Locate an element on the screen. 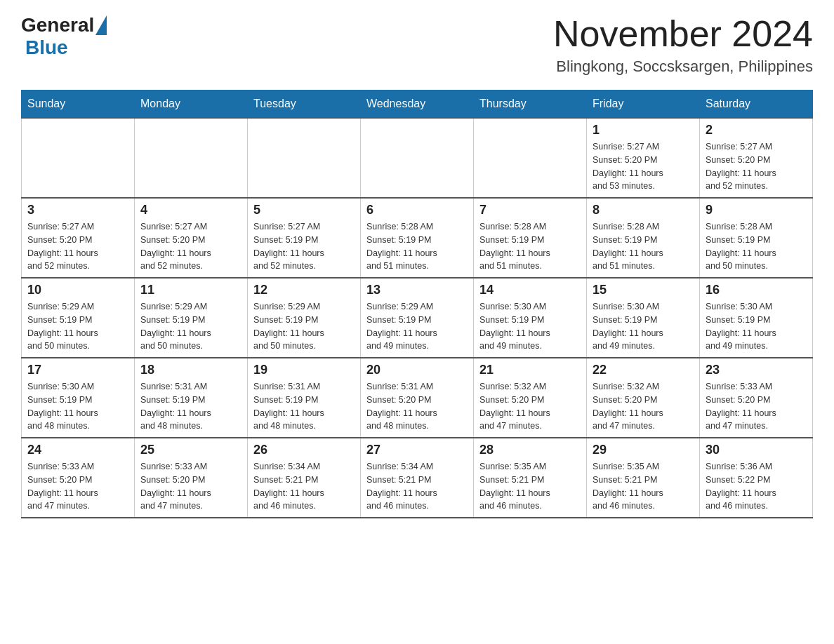  calendar-week-row: 3Sunrise: 5:27 AMSunset: 5:20 PMDaylight… is located at coordinates (417, 238).